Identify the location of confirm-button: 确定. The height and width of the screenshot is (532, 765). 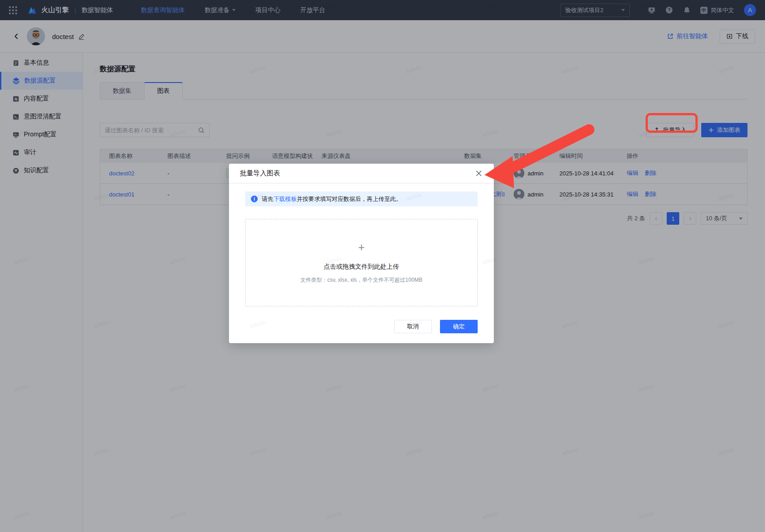
(459, 327).